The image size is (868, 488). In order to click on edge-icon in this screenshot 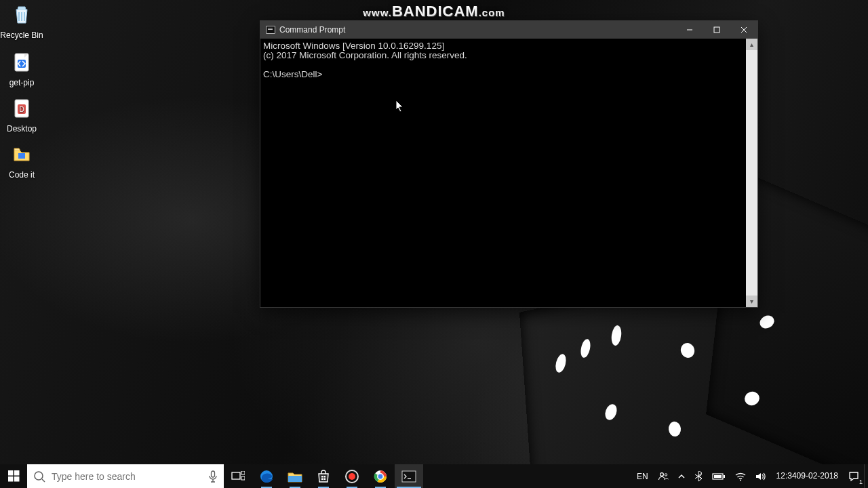, I will do `click(267, 476)`.